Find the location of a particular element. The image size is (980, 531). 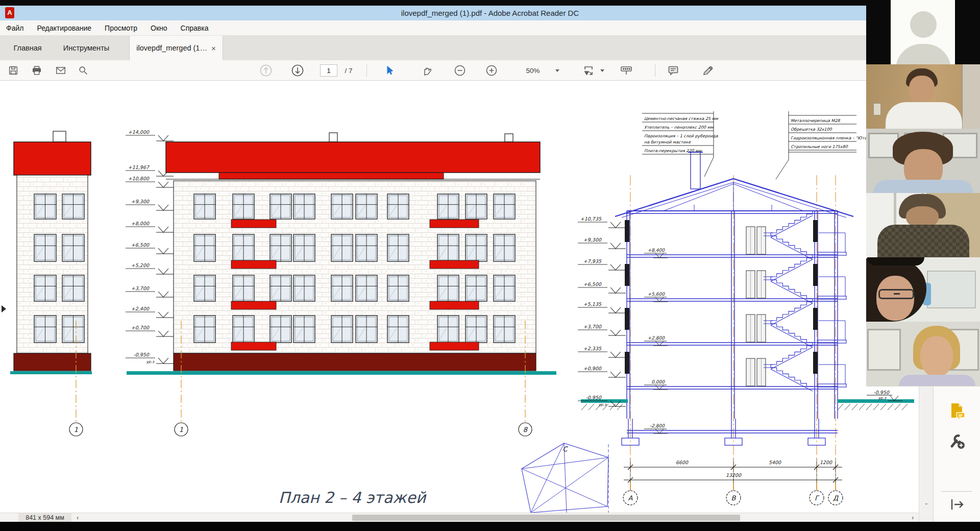

zoom-out-button is located at coordinates (460, 70).